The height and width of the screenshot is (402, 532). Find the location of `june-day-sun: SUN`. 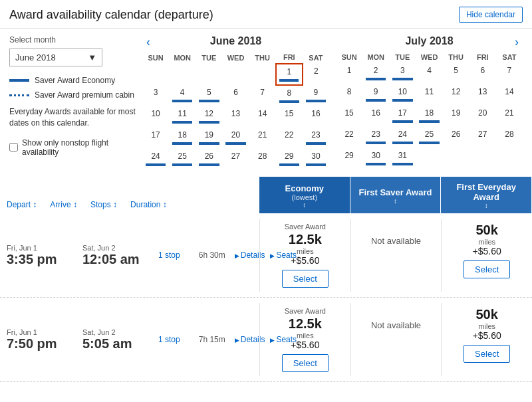

june-day-sun: SUN is located at coordinates (156, 57).